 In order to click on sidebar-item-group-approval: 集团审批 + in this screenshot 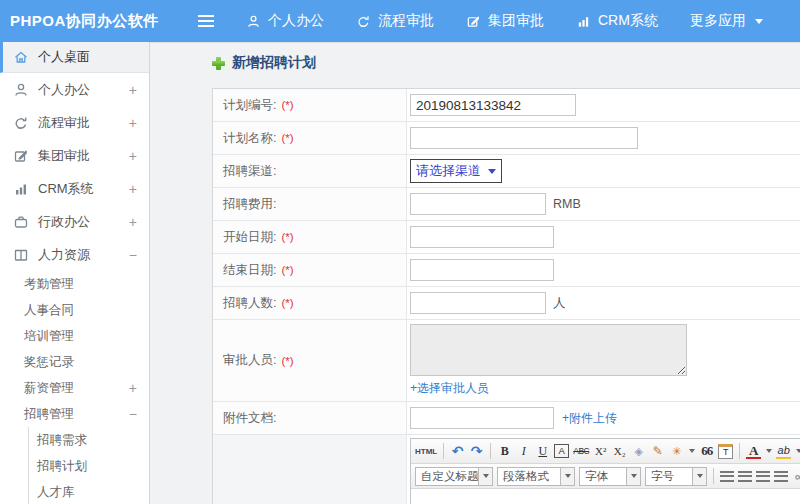, I will do `click(74, 156)`.